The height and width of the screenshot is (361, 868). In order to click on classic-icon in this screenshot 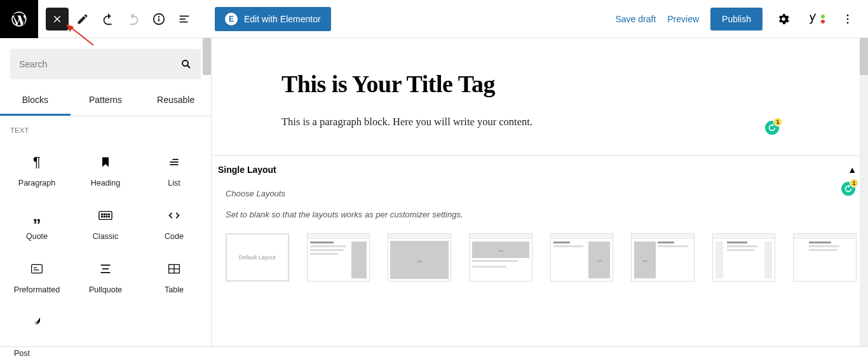, I will do `click(105, 215)`.